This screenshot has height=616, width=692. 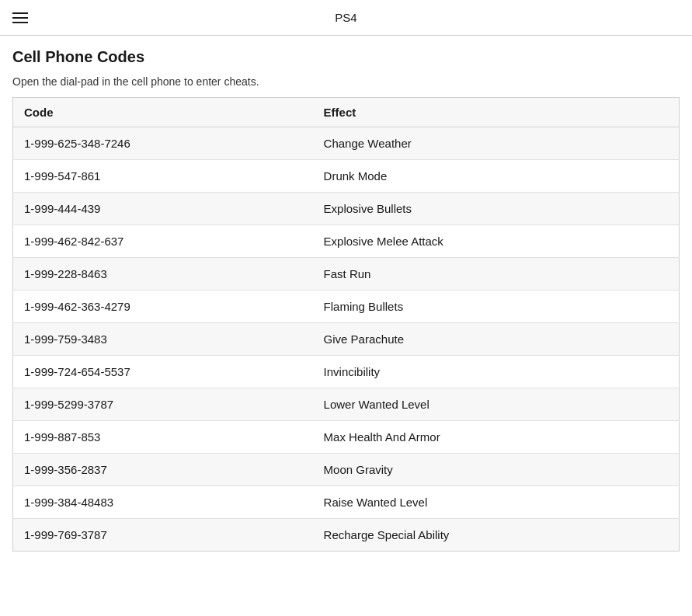 What do you see at coordinates (346, 274) in the screenshot?
I see `table-row: 1-999-228-8463Fast Run` at bounding box center [346, 274].